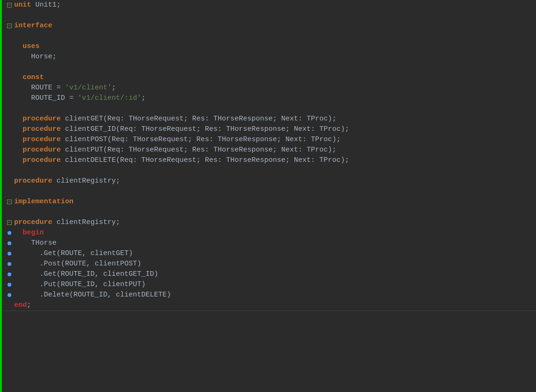  Describe the element at coordinates (9, 223) in the screenshot. I see `fold-col-22: −` at that location.